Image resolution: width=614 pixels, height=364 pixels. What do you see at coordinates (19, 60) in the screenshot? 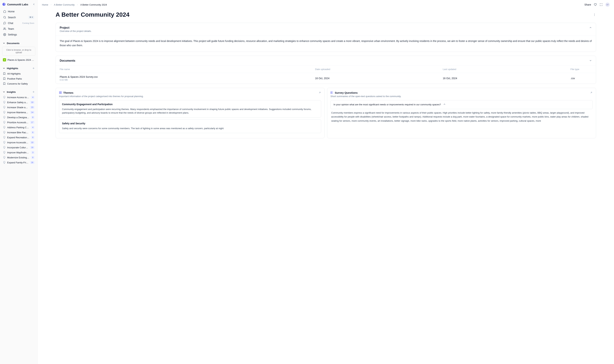
I see `document-item: ✕Places & Spaces 2024 Surv...` at bounding box center [19, 60].